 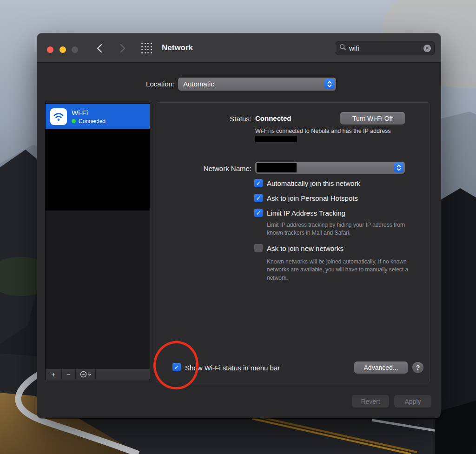 I want to click on status-label: Status:, so click(x=204, y=119).